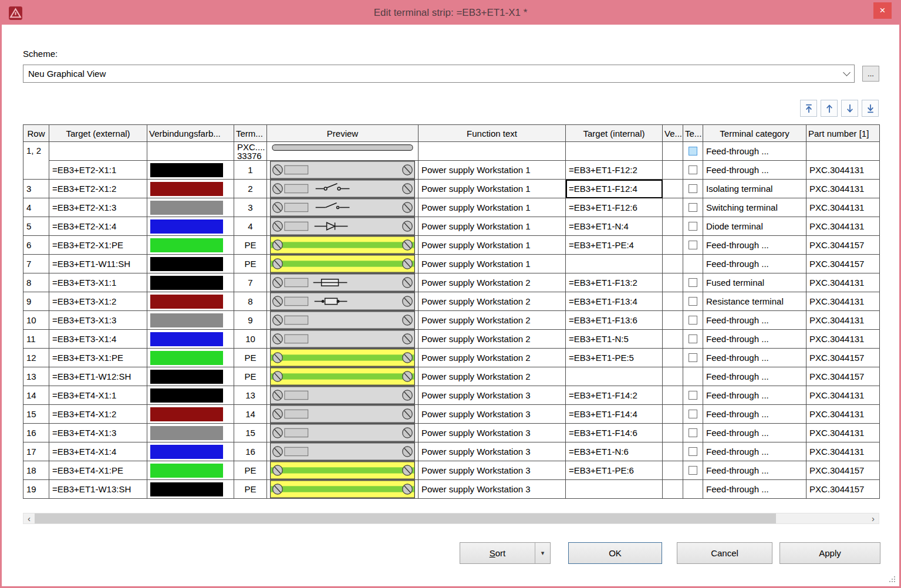 The width and height of the screenshot is (901, 588). What do you see at coordinates (452, 471) in the screenshot?
I see `table-row: 18 =EB3+ET4-X1:PE PE Power supply Workst…` at bounding box center [452, 471].